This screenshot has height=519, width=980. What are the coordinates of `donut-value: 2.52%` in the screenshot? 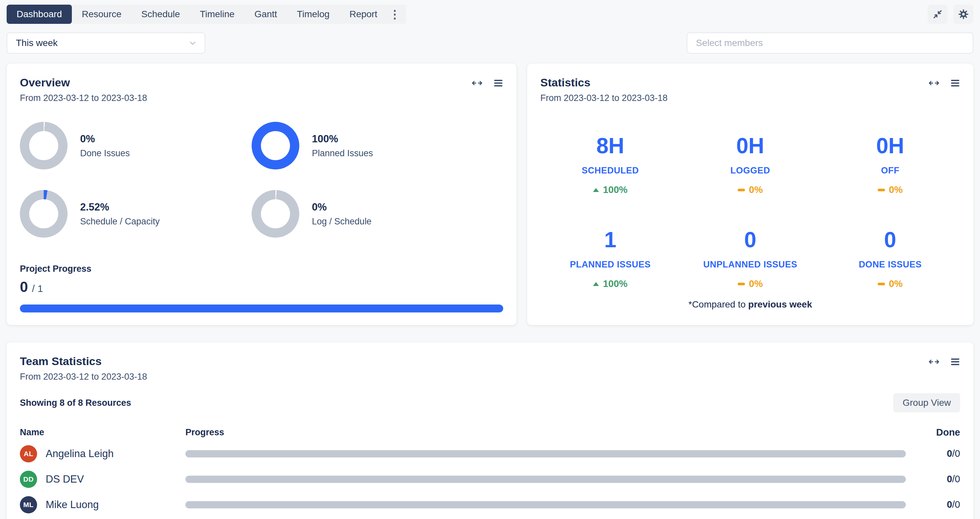 It's located at (120, 207).